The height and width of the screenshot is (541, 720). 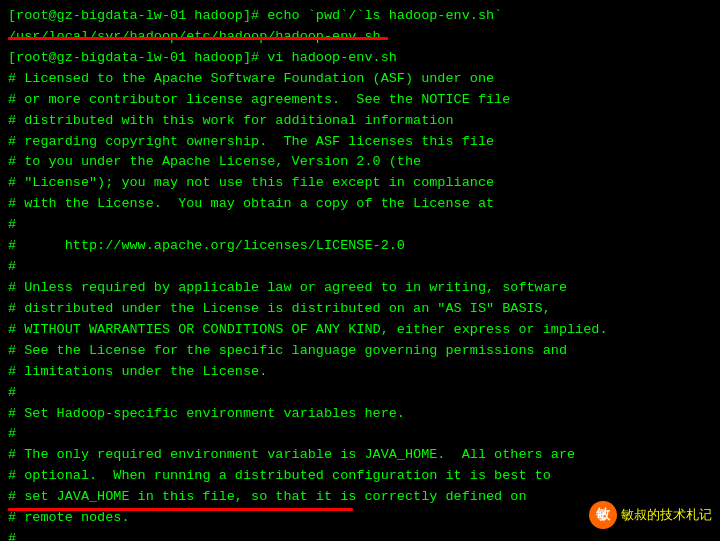 I want to click on red-underline-path, so click(x=198, y=38).